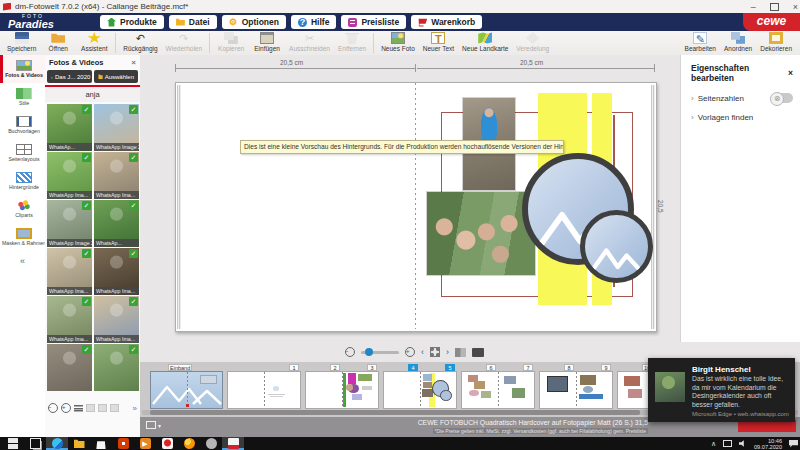 This screenshot has height=450, width=800. What do you see at coordinates (446, 22) in the screenshot?
I see `menu-item-warenkorb: Warenkorb` at bounding box center [446, 22].